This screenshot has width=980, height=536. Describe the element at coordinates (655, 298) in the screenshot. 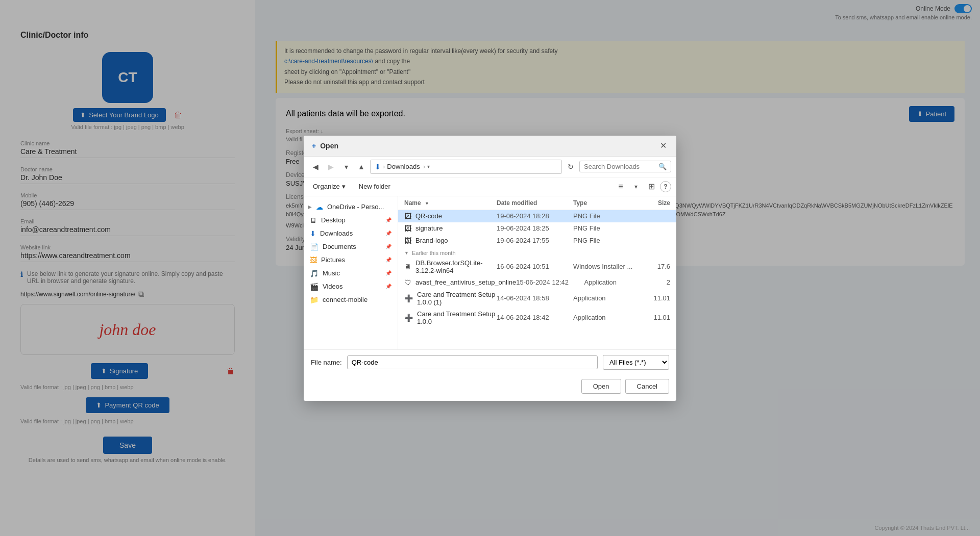

I see `file-size-care1: 11.01` at that location.